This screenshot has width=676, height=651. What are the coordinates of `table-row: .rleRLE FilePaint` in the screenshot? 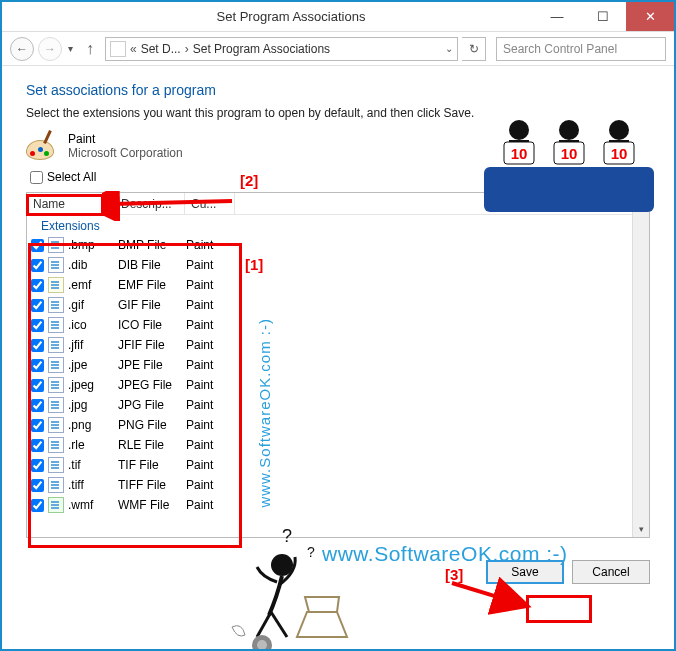 It's located at (338, 445).